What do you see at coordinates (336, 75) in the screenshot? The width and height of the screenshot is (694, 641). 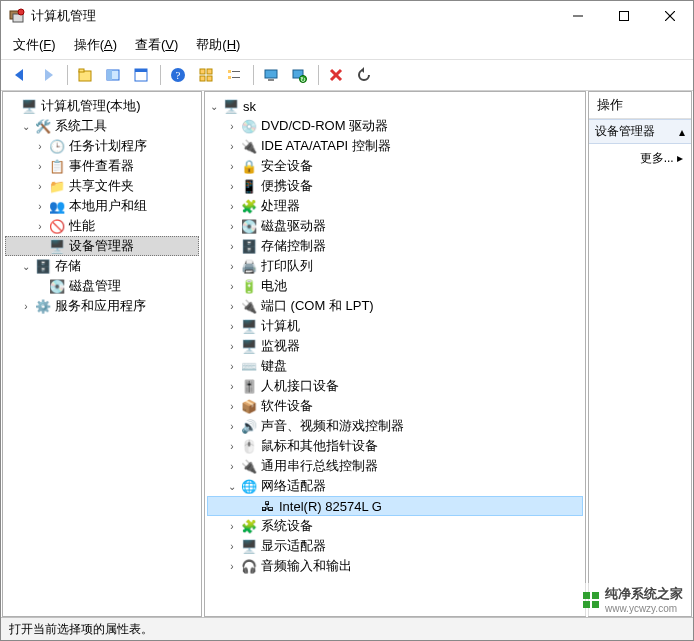 I see `delete-icon` at bounding box center [336, 75].